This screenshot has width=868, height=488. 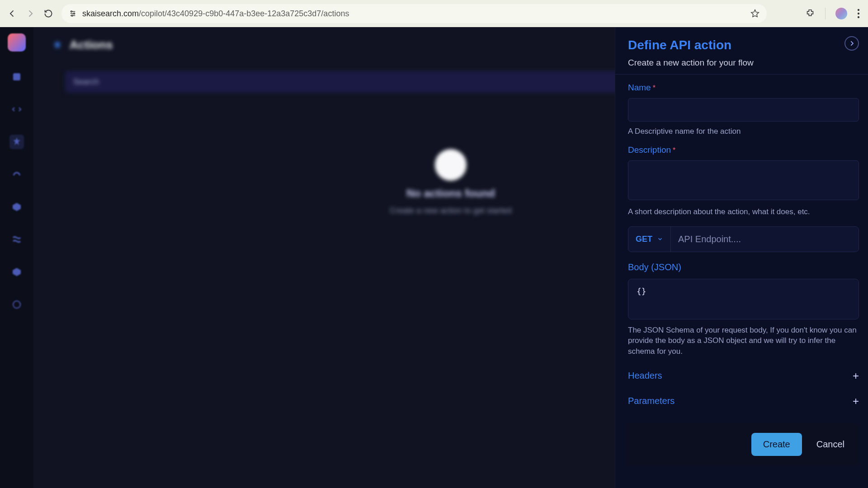 I want to click on name-field: Name* A Descriptive name for the action, so click(x=743, y=110).